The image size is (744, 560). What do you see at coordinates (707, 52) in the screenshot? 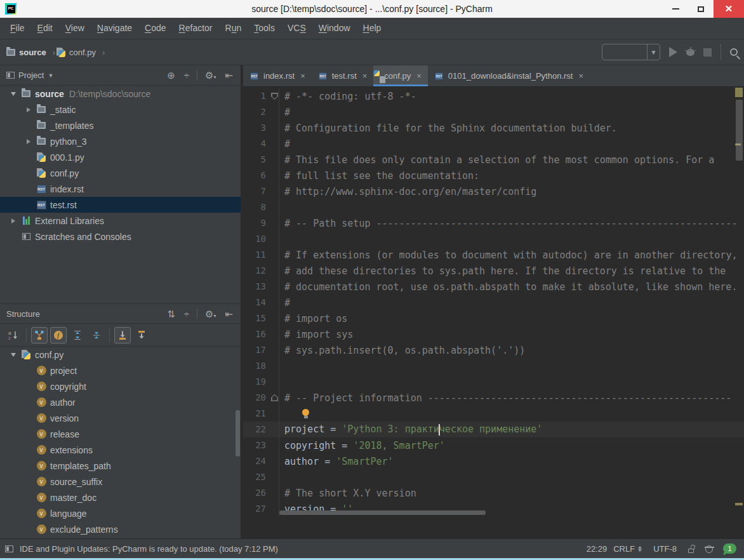
I see `stop-button` at bounding box center [707, 52].